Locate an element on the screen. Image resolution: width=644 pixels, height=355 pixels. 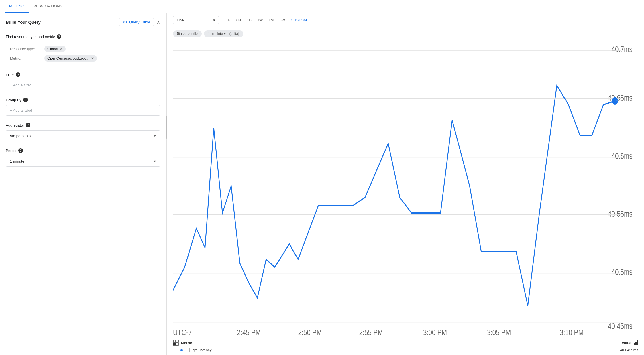
aggregator-select: 5th percentile ▾ is located at coordinates (83, 136).